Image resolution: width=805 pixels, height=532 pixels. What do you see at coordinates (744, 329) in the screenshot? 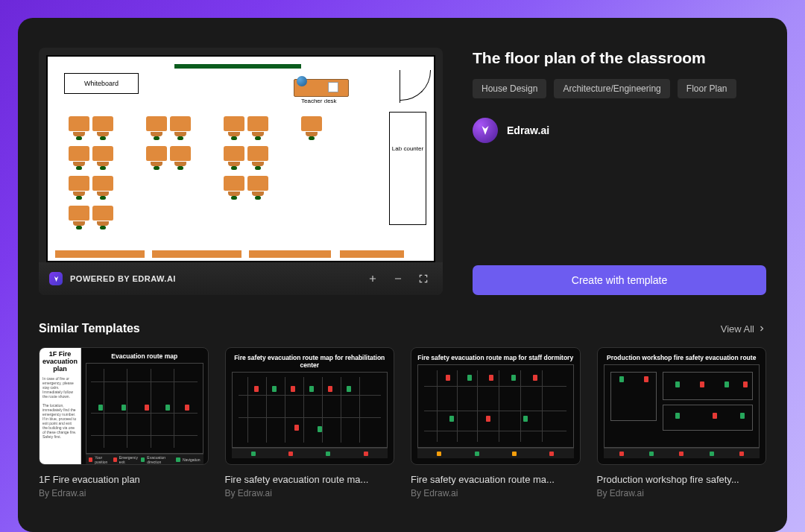
I see `view-all-link: View All` at bounding box center [744, 329].